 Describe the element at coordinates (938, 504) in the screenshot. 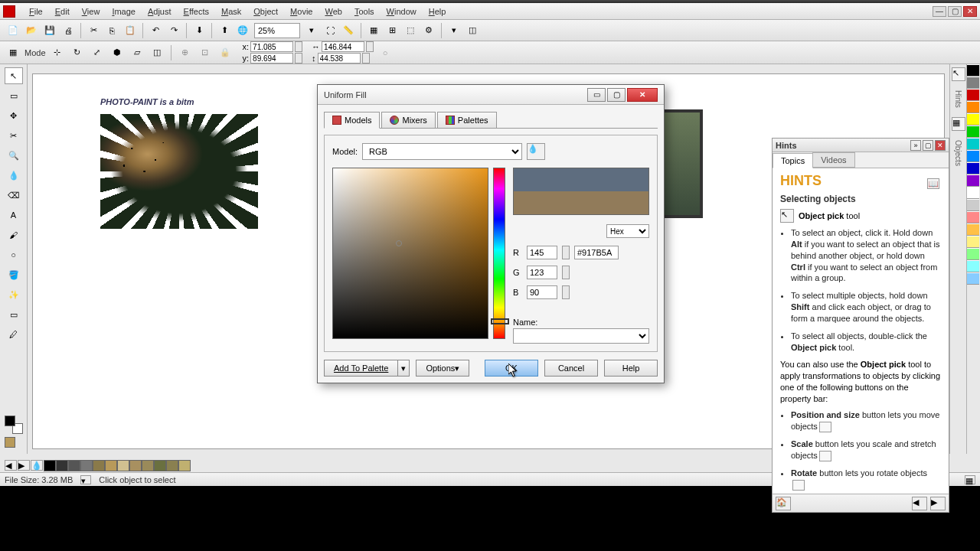

I see `hints-forward-icon: ▶` at that location.